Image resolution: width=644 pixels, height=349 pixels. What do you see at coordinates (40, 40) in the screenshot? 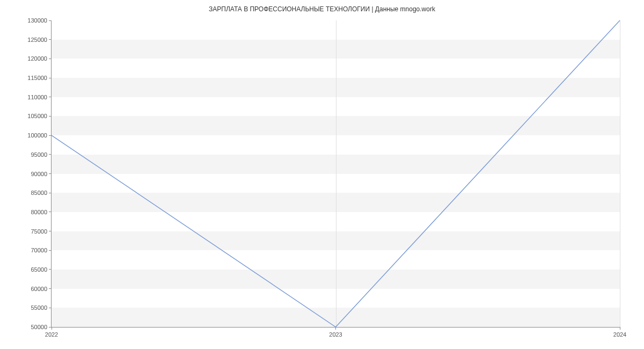
I see `y-tick-label: 125000` at bounding box center [40, 40].